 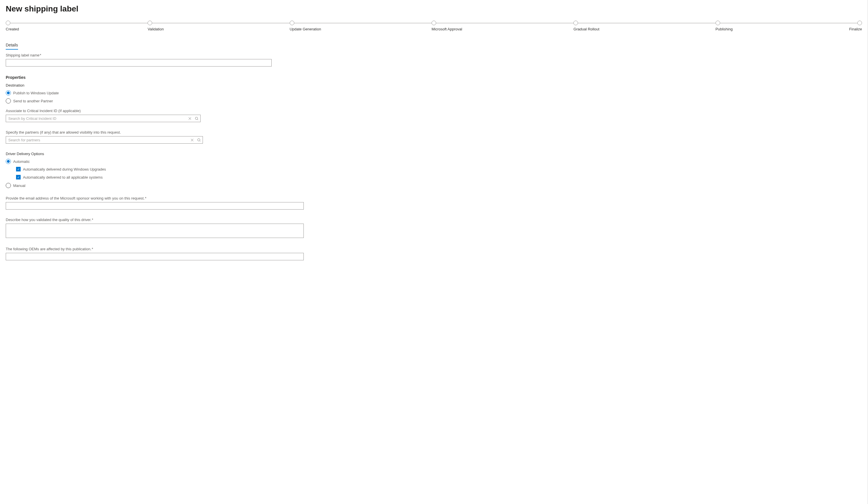 What do you see at coordinates (860, 26) in the screenshot?
I see `step-finalize: Finalize` at bounding box center [860, 26].